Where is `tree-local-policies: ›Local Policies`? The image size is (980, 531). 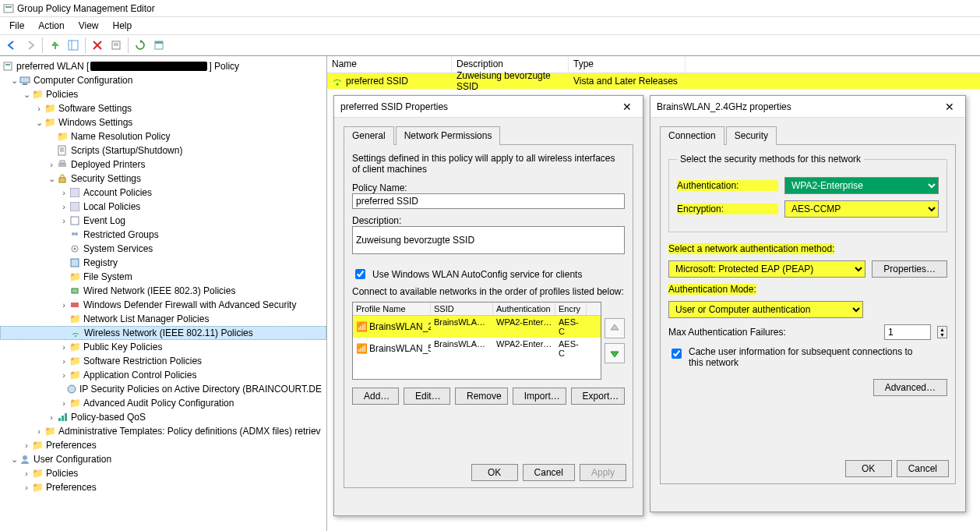
tree-local-policies: ›Local Policies is located at coordinates (164, 207).